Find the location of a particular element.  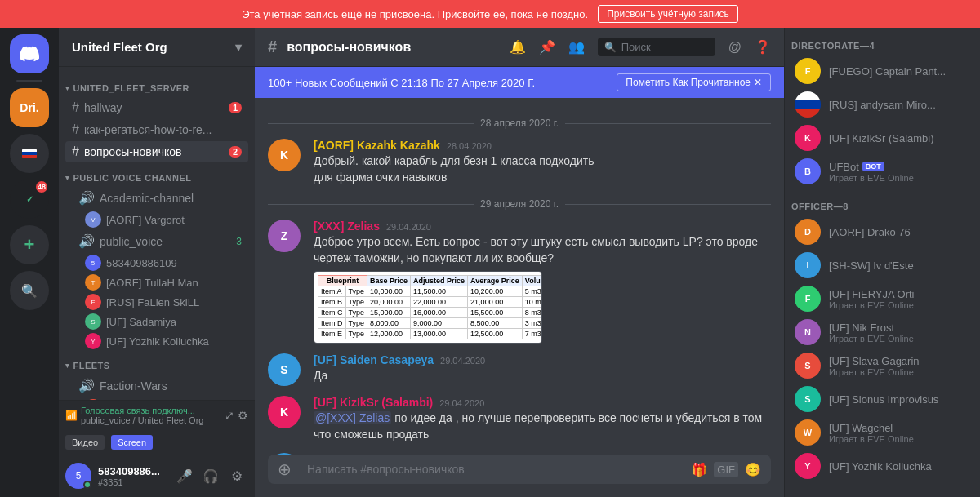

members-category-directorate: DIRECTORATE—4 is located at coordinates (882, 41).